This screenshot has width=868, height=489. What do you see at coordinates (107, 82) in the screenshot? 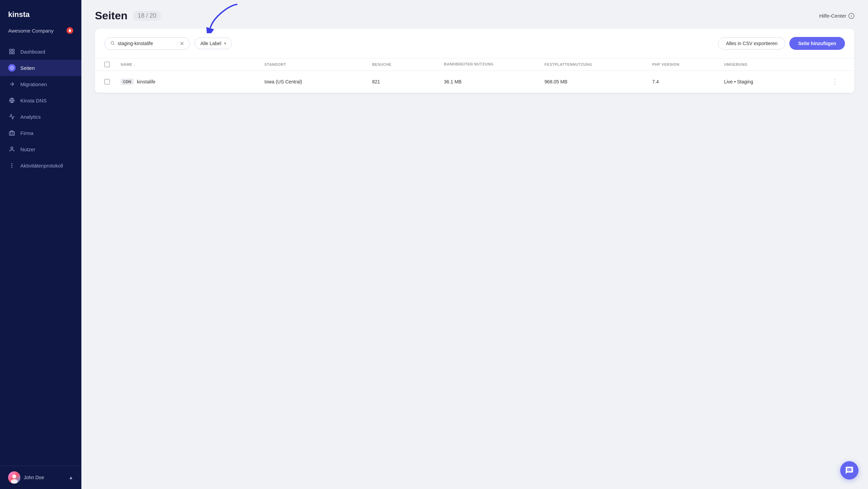
I see `row-checkbox` at bounding box center [107, 82].